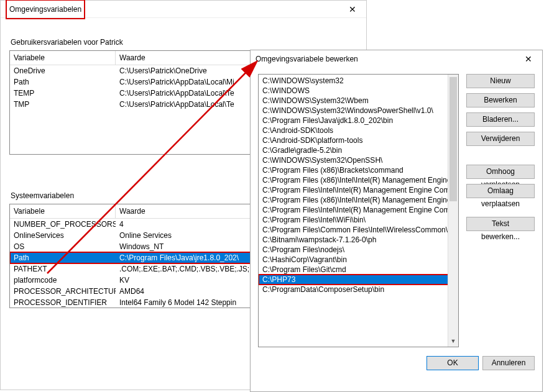  I want to click on cell-name: platformcode, so click(63, 280).